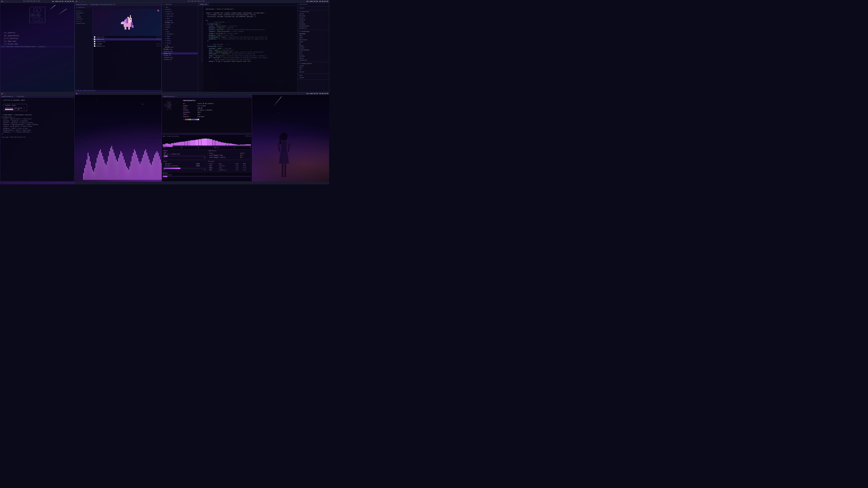  What do you see at coordinates (313, 77) in the screenshot?
I see `outline-pkgs-system: system` at bounding box center [313, 77].